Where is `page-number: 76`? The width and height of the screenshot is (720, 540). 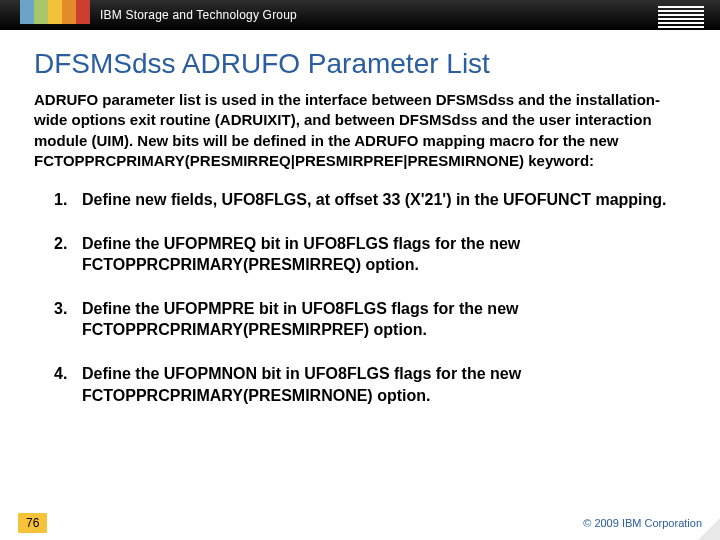
page-number: 76 is located at coordinates (32, 523).